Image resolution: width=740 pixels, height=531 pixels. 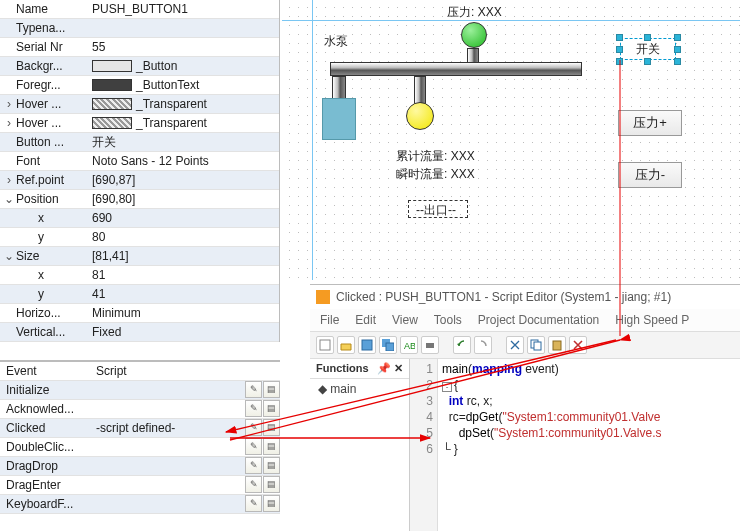 I want to click on property-row: ⌄Size[81,41], so click(x=140, y=256).